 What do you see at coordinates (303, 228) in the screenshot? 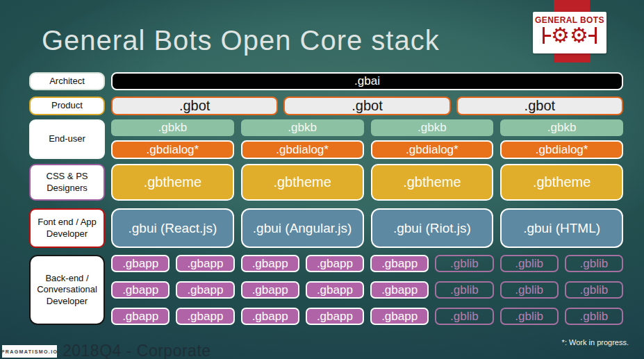
I see `gbui-angular-box: .gbui (Angular.js)` at bounding box center [303, 228].